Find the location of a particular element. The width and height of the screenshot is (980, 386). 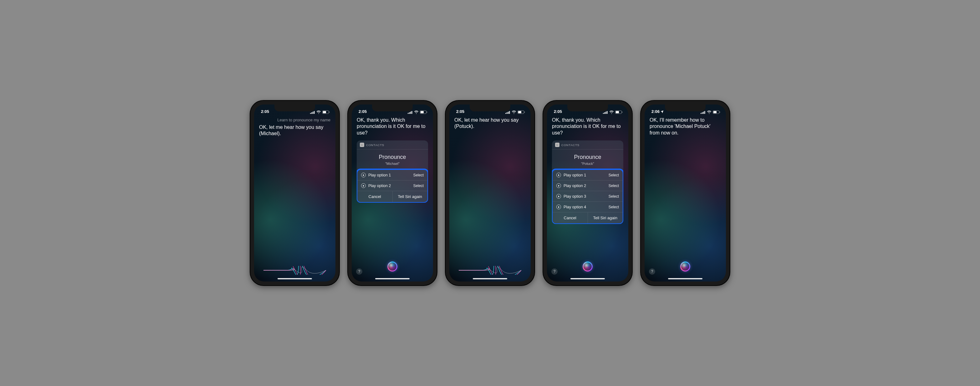

location-arrow-icon: ➤ is located at coordinates (663, 112).